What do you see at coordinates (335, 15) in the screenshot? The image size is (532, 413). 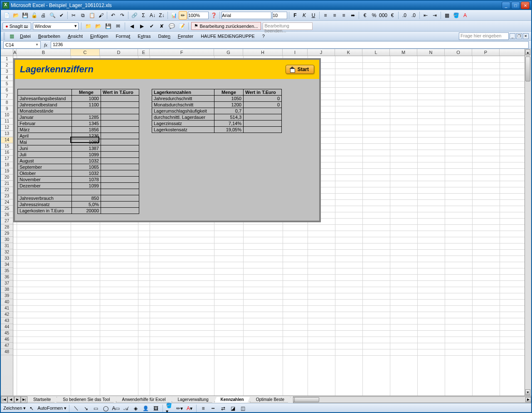 I see `align-center-icon: ≡` at bounding box center [335, 15].